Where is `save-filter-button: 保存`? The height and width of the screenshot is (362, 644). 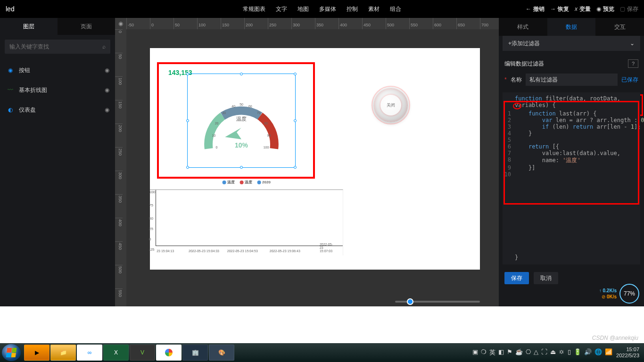 save-filter-button: 保存 is located at coordinates (517, 278).